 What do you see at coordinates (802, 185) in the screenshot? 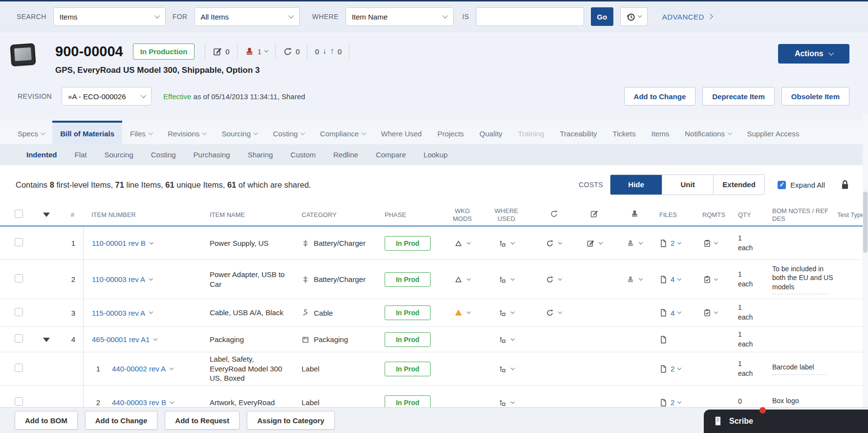
I see `expand-all-checkbox: Expand All` at bounding box center [802, 185].